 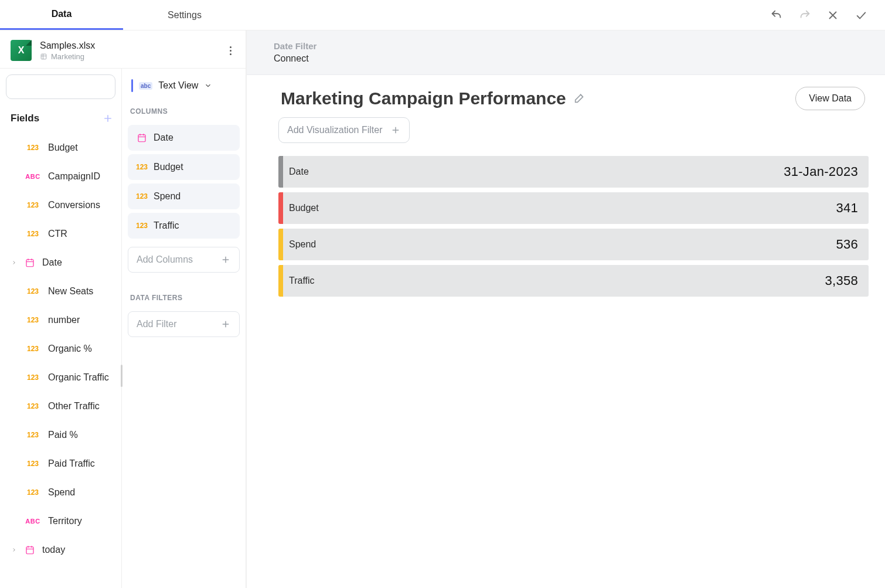 What do you see at coordinates (805, 15) in the screenshot?
I see `redo-icon` at bounding box center [805, 15].